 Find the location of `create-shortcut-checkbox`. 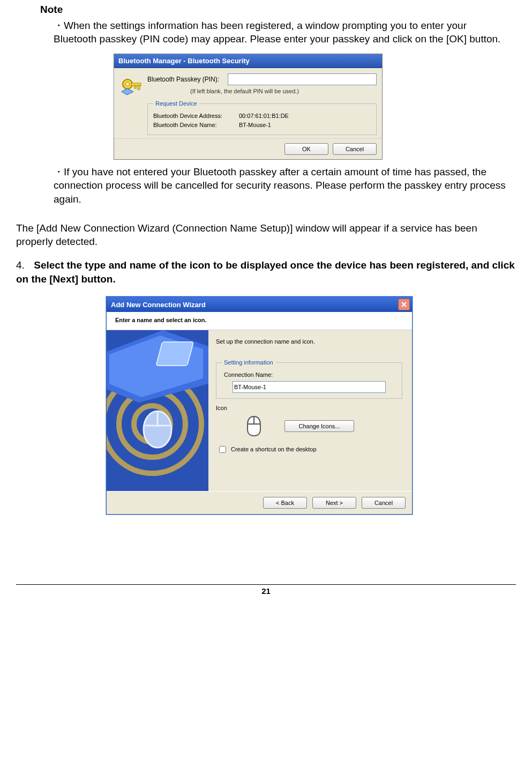

create-shortcut-checkbox is located at coordinates (223, 449).